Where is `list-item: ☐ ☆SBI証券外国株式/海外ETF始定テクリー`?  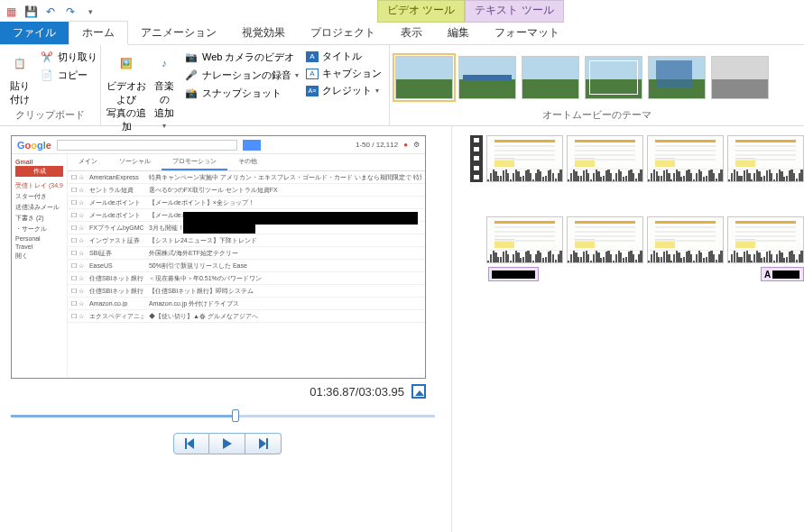 list-item: ☐ ☆SBI証券外国株式/海外ETF始定テクリー is located at coordinates (246, 253).